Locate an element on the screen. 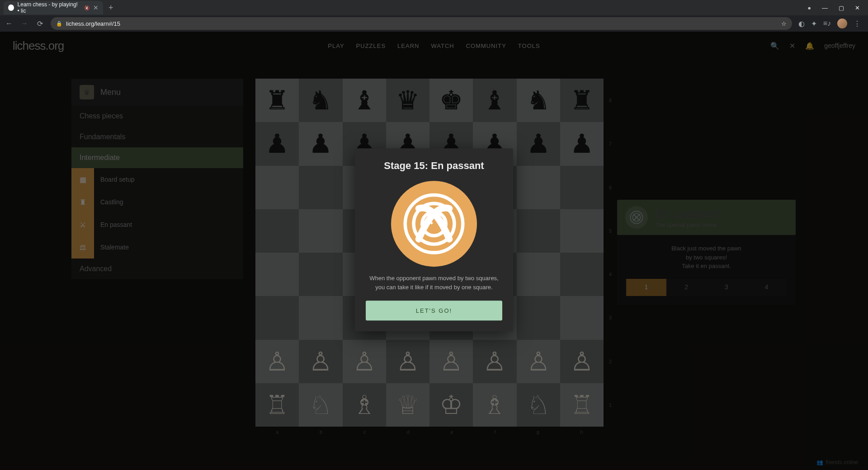 This screenshot has width=868, height=470. record-icon: ● is located at coordinates (809, 8).